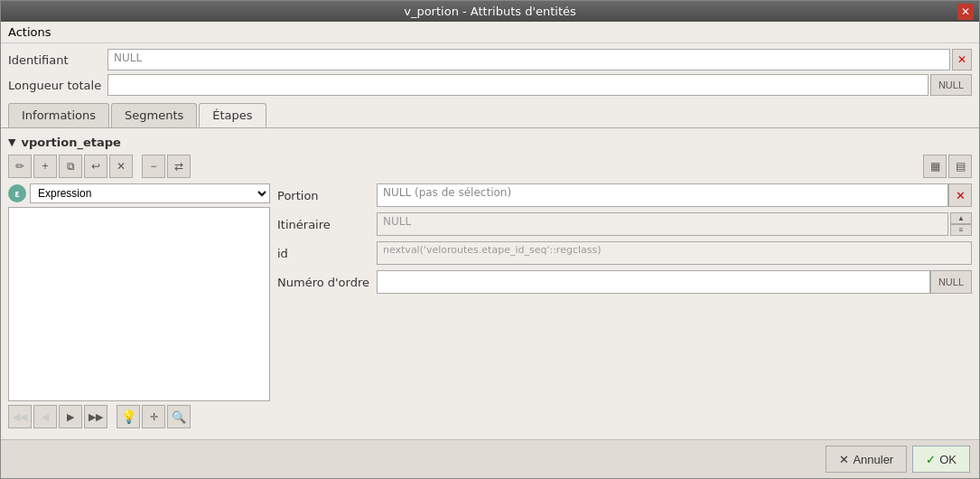  Describe the element at coordinates (150, 193) in the screenshot. I see `expression-dropdown: Expression` at that location.